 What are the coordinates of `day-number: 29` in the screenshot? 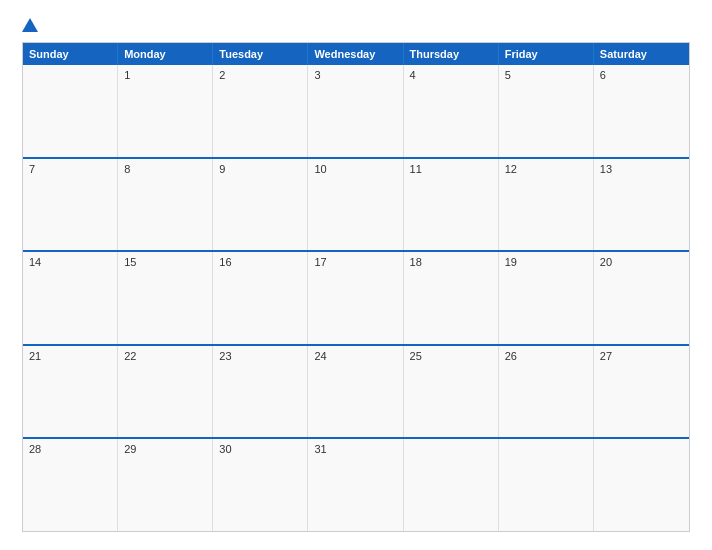 It's located at (130, 449).